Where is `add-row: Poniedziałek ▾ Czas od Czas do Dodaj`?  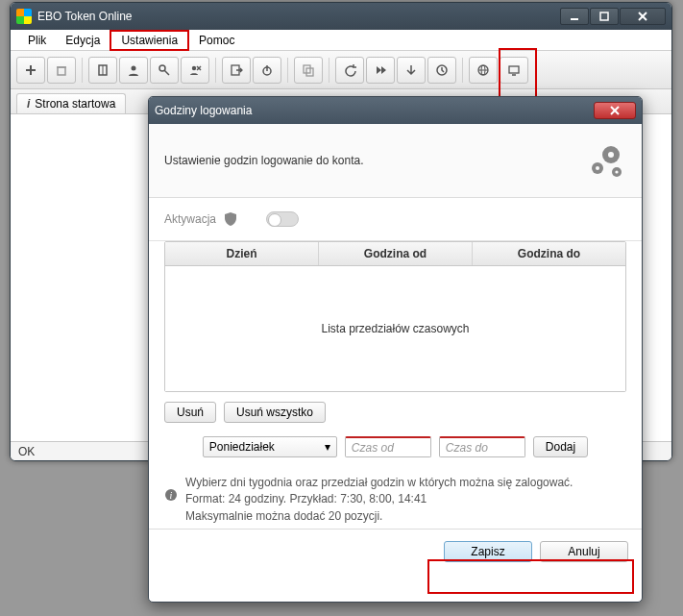 add-row: Poniedziałek ▾ Czas od Czas do Dodaj is located at coordinates (396, 444).